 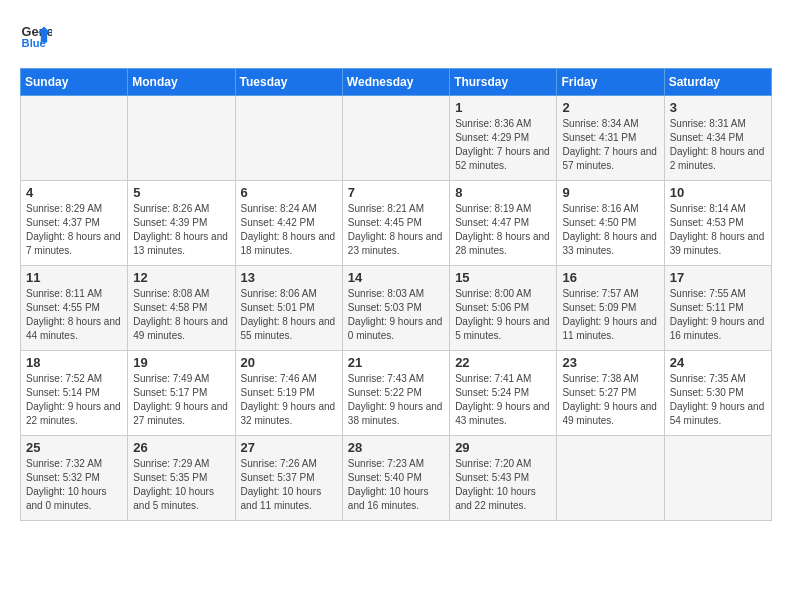 I want to click on day-number: 15, so click(x=503, y=278).